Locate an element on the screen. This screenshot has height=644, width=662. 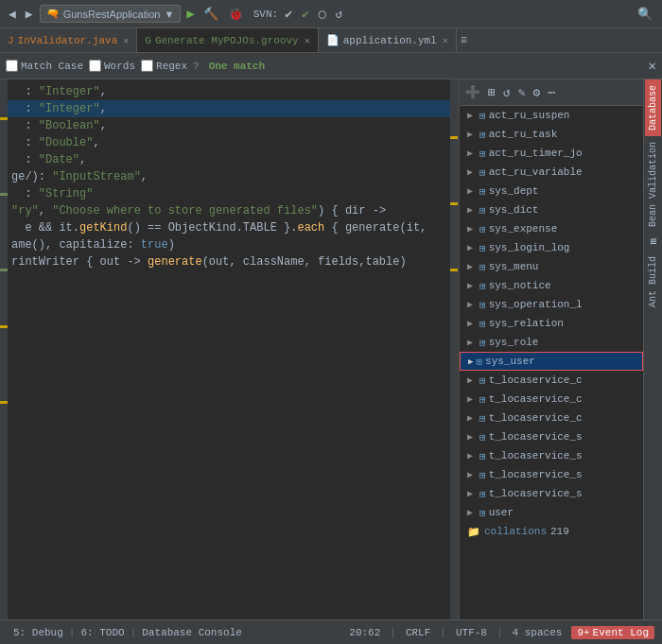
db-table-sys-operation: ▶ ⊞ sys_operation_l is located at coordinates (551, 305).